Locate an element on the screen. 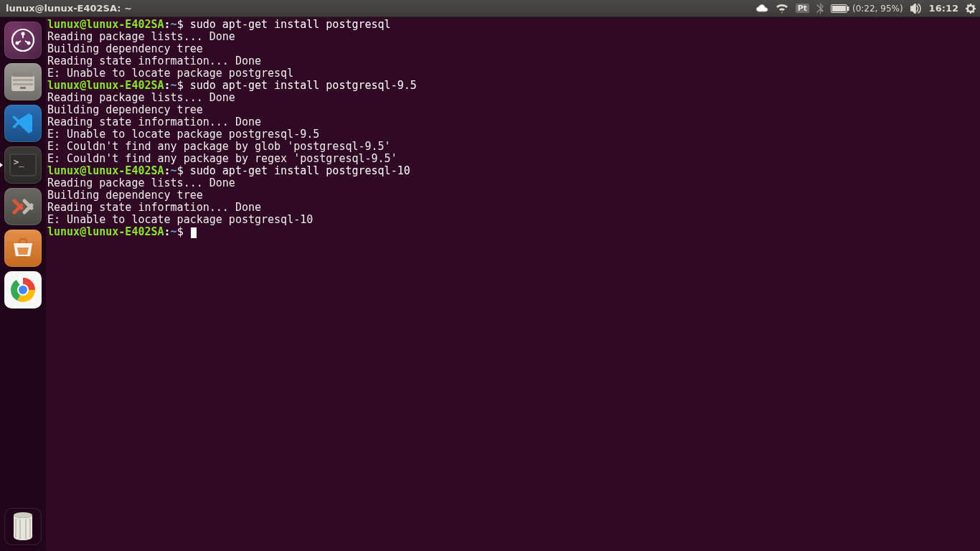 Image resolution: width=980 pixels, height=551 pixels. window-title: lunux@lunux-E402SA: ~ is located at coordinates (69, 9).